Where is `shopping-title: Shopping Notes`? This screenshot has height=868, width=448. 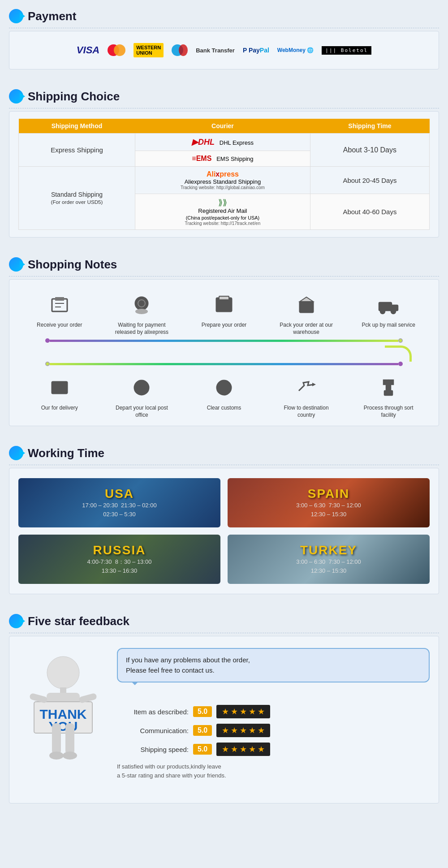
shopping-title: Shopping Notes is located at coordinates (73, 264).